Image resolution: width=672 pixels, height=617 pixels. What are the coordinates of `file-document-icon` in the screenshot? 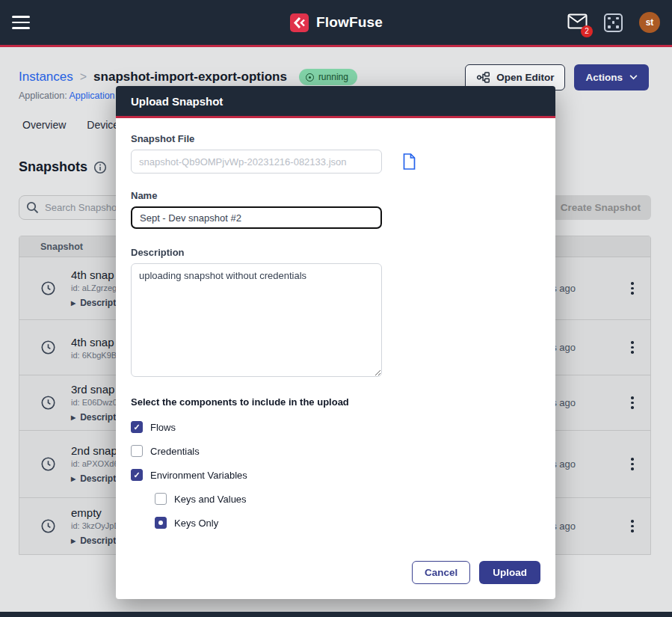 It's located at (410, 162).